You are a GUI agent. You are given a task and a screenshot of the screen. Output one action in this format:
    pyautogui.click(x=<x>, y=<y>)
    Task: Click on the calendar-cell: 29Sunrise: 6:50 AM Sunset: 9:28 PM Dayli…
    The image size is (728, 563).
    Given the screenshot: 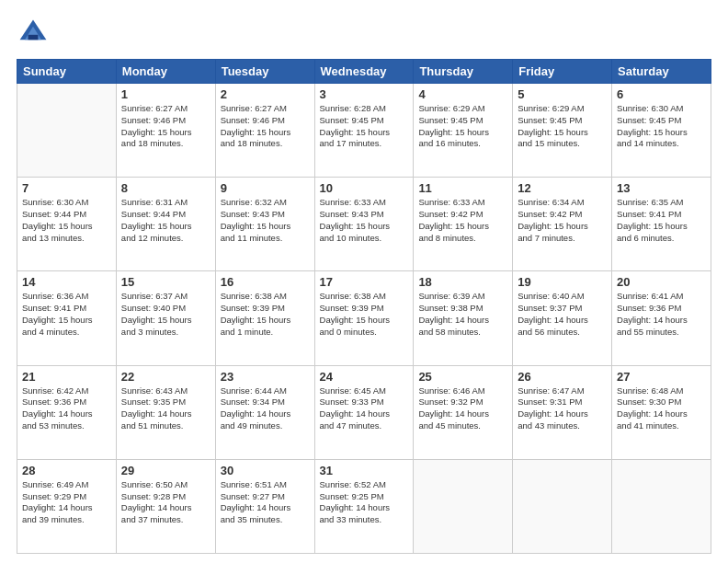 What is the action you would take?
    pyautogui.click(x=165, y=506)
    